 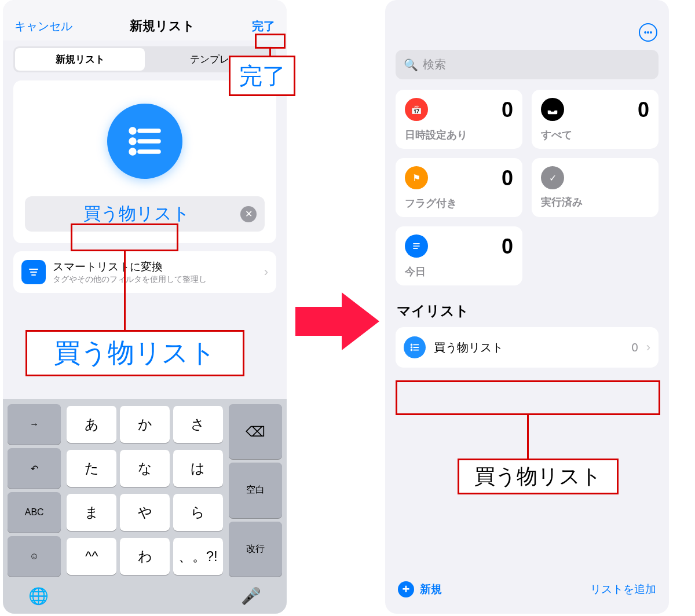 What do you see at coordinates (255, 549) in the screenshot?
I see `key-return: 改行` at bounding box center [255, 549].